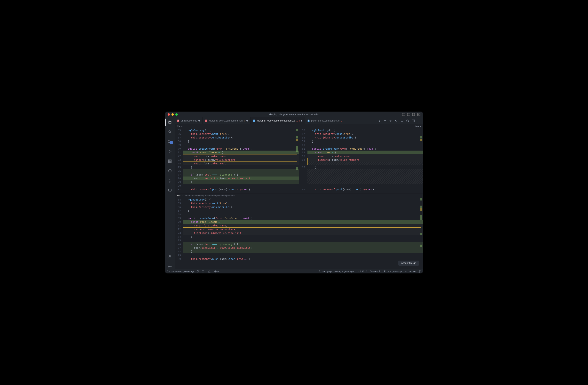  I want to click on theirs-code: 65666768697071✓72737475767778✓798081 ngO…, so click(237, 161).